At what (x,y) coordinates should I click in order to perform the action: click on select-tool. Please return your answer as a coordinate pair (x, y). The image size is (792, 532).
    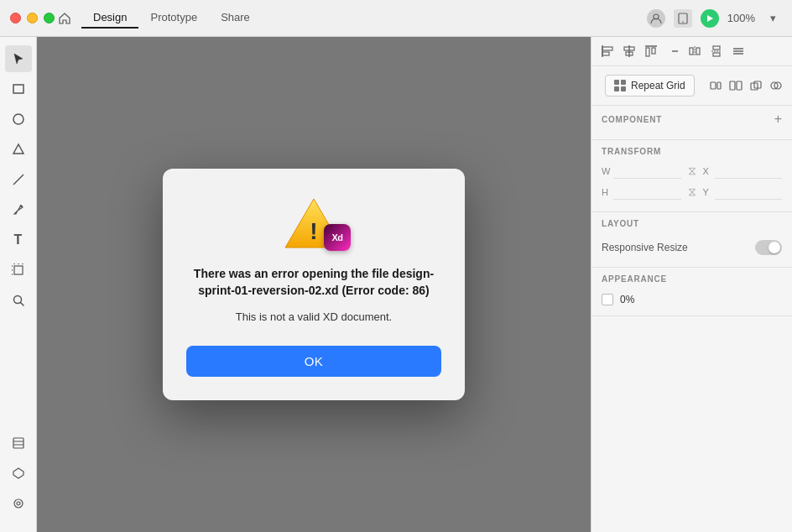
    Looking at the image, I should click on (18, 59).